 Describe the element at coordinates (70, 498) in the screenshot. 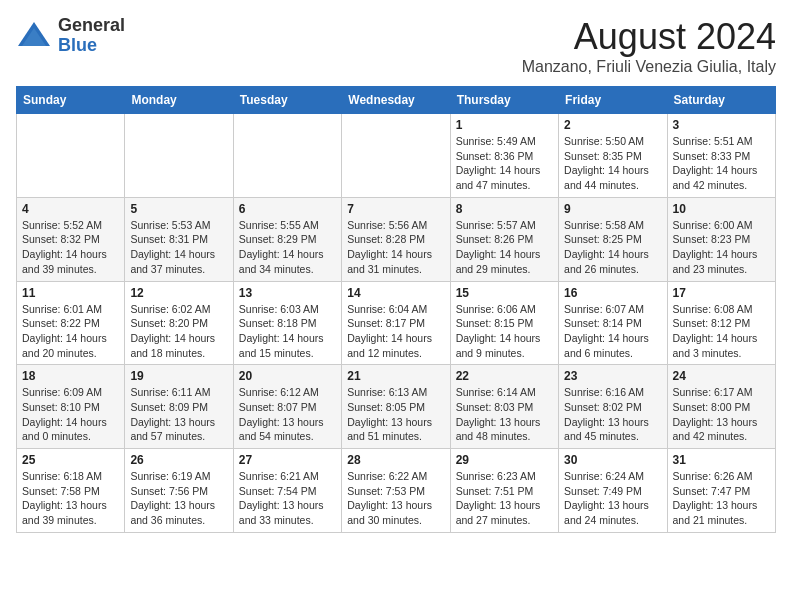

I see `day-info: Sunrise: 6:18 AMSunset: 7:58 PMDaylight:…` at that location.